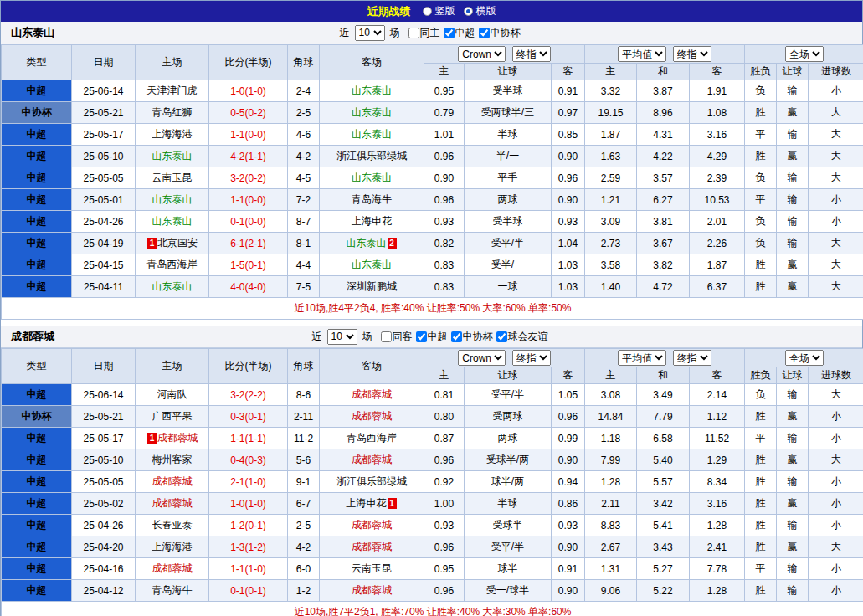 The width and height of the screenshot is (863, 616). I want to click on score-link: 4-0(4-0), so click(248, 287).